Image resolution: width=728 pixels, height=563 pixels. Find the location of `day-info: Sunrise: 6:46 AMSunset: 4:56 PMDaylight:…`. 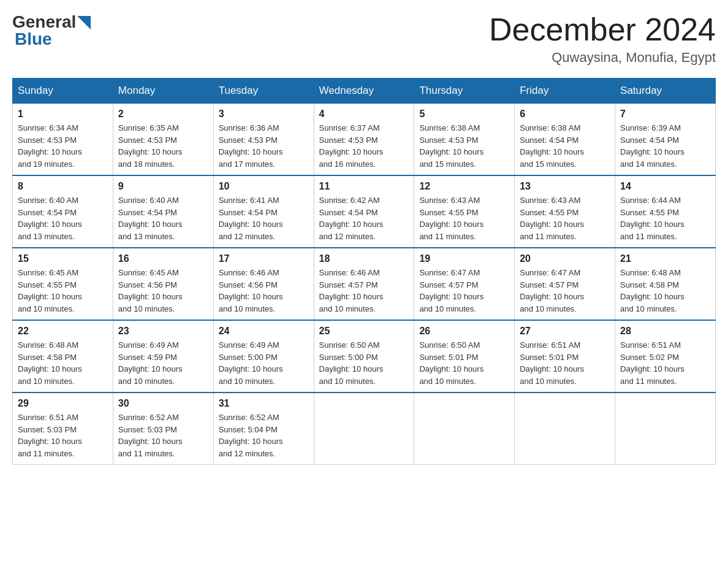

day-info: Sunrise: 6:46 AMSunset: 4:56 PMDaylight:… is located at coordinates (264, 291).